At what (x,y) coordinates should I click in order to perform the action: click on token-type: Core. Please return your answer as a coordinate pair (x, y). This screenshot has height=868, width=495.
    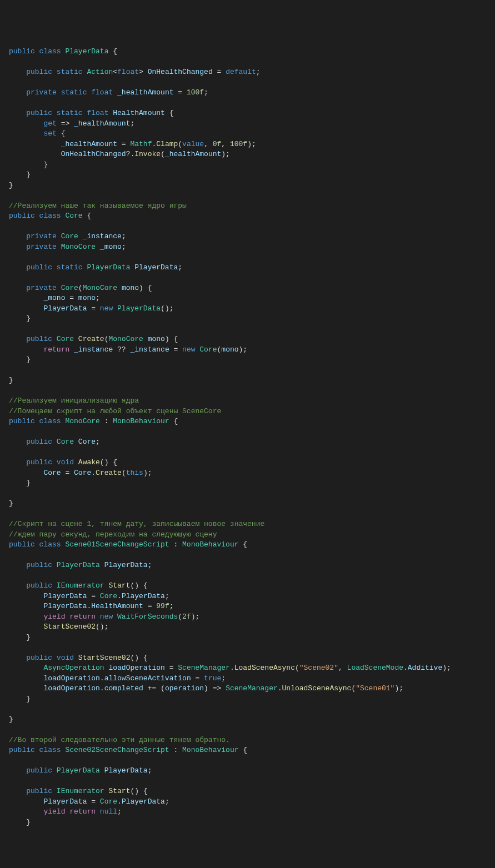
    Looking at the image, I should click on (73, 215).